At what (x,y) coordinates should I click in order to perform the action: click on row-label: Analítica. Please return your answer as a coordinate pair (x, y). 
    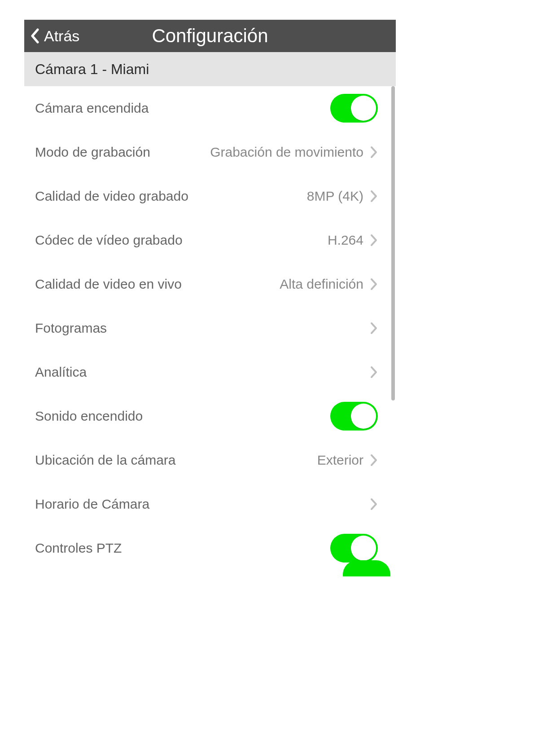
    Looking at the image, I should click on (61, 372).